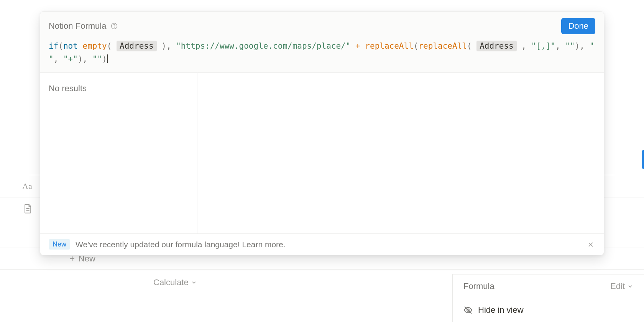 Image resolution: width=644 pixels, height=322 pixels. Describe the element at coordinates (548, 310) in the screenshot. I see `hide-in-view-button: Hide in view` at that location.